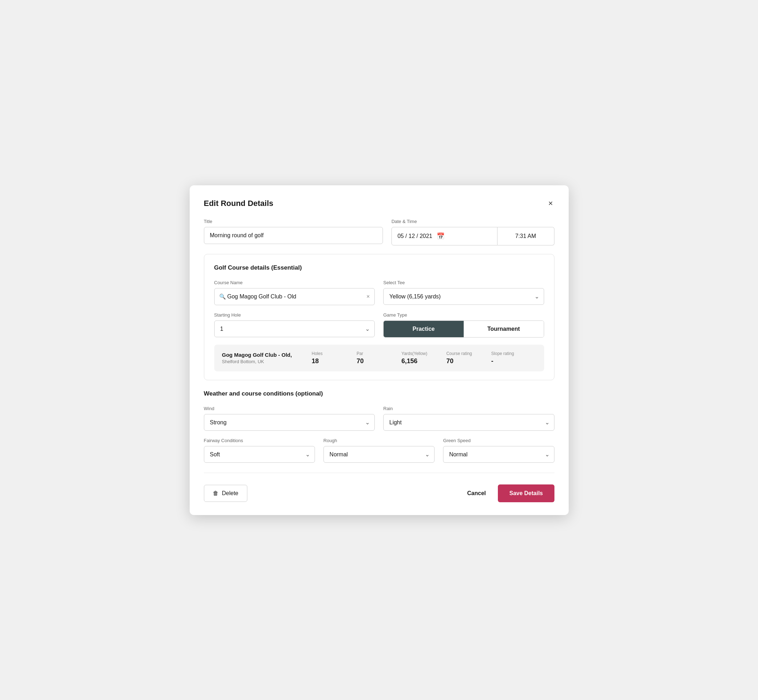  What do you see at coordinates (464, 283) in the screenshot?
I see `select-tee-label: Select Tee` at bounding box center [464, 283].